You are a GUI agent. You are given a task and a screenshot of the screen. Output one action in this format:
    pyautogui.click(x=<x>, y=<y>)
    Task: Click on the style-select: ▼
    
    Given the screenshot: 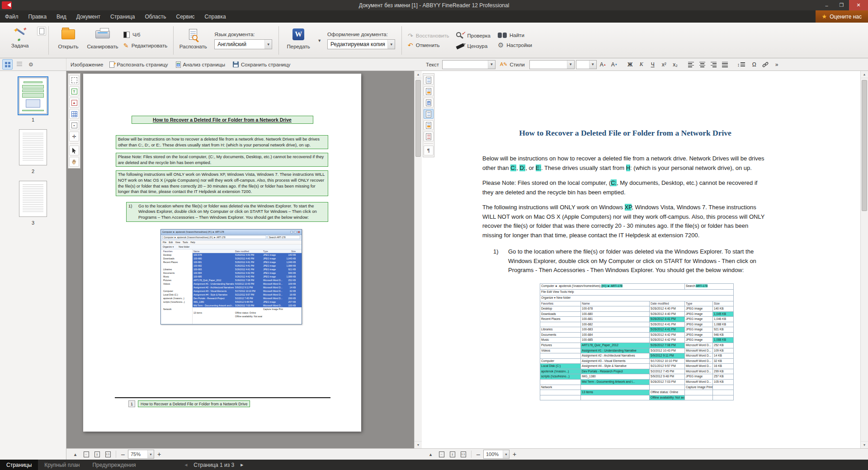 What is the action you would take?
    pyautogui.click(x=552, y=65)
    